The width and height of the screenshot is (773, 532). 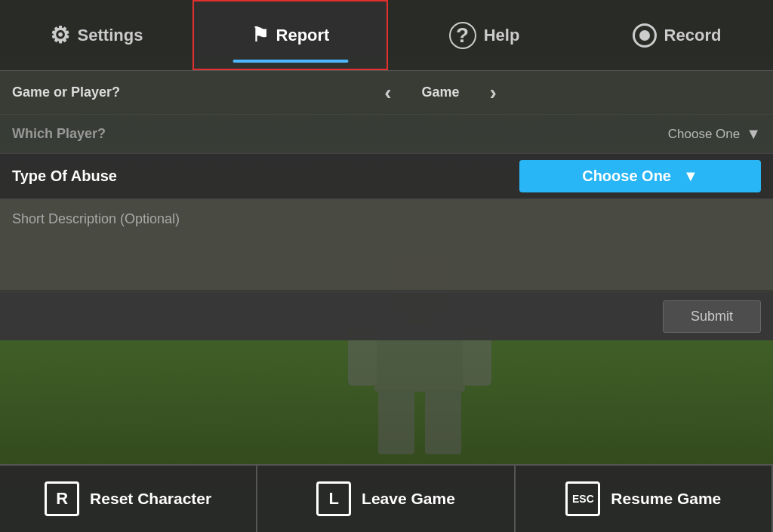 What do you see at coordinates (714, 134) in the screenshot?
I see `which-player-dropdown: Choose One ▼` at bounding box center [714, 134].